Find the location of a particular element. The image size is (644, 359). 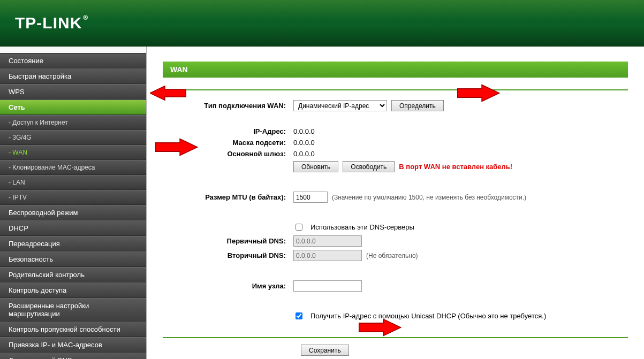

unicast-label: Получить IP-адрес с помощью Unicast DHCP… is located at coordinates (428, 316).